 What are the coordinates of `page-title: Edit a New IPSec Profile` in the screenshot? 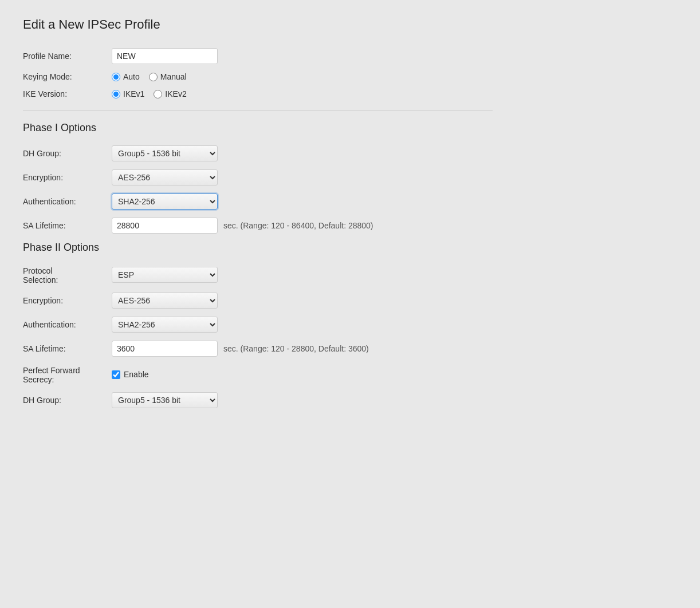 It's located at (258, 25).